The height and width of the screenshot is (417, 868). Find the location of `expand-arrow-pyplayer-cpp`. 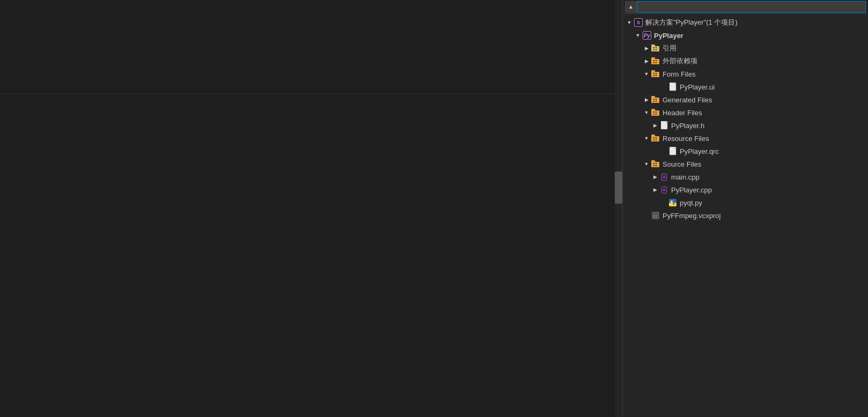

expand-arrow-pyplayer-cpp is located at coordinates (655, 190).